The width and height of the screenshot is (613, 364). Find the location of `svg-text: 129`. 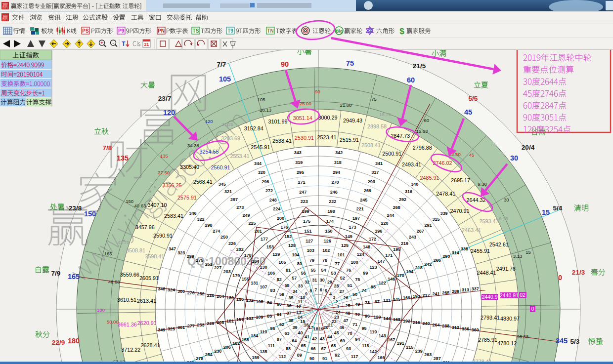

svg-text: 129 is located at coordinates (276, 254).